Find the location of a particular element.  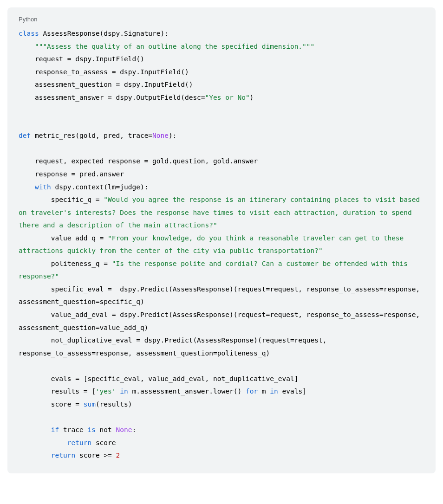

code-line: """Assess the quality of an outline alon… is located at coordinates (166, 46).